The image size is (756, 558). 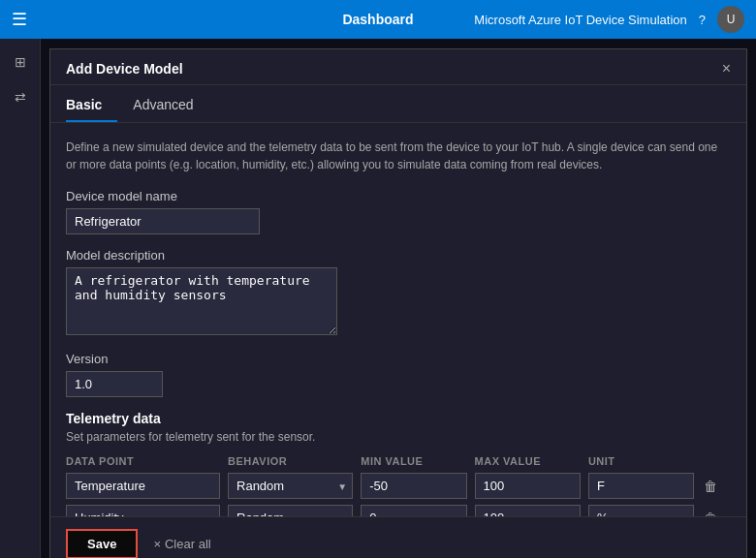 I want to click on row1-behavior: Random Increment Decrement ▼, so click(x=291, y=486).